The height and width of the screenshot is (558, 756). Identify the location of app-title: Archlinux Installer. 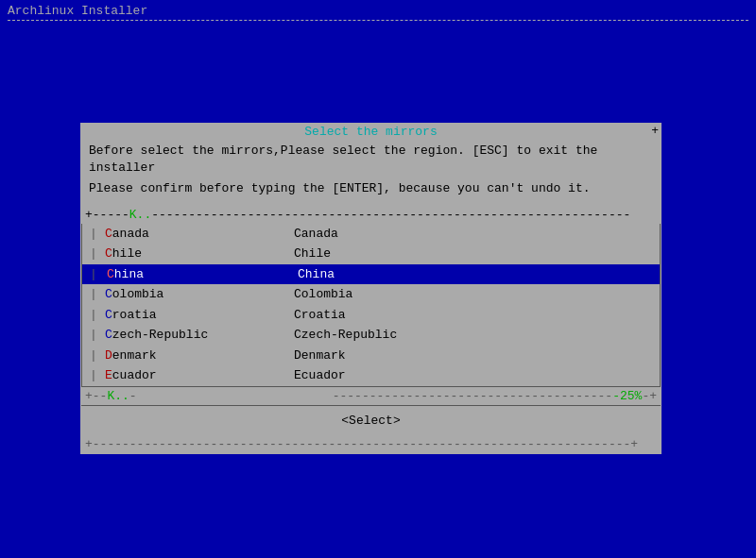
(77, 11).